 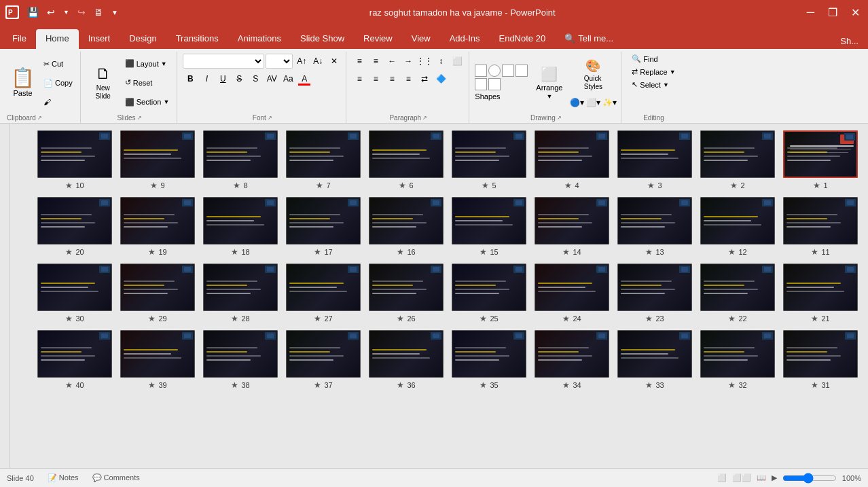 What do you see at coordinates (239, 79) in the screenshot?
I see `strikethrough-button: S` at bounding box center [239, 79].